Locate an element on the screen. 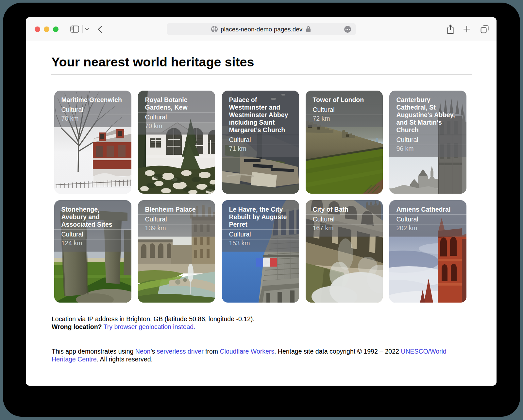 The width and height of the screenshot is (523, 420). svg-text: 139 km is located at coordinates (156, 228).